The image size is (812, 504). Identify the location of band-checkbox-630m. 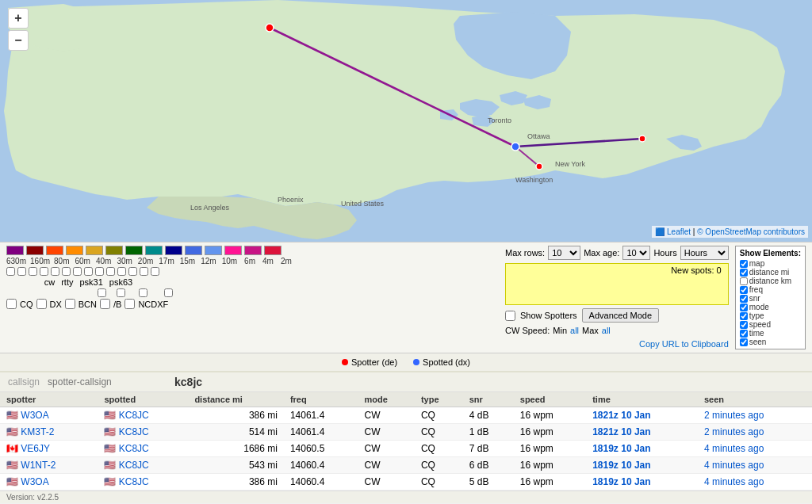
(11, 271).